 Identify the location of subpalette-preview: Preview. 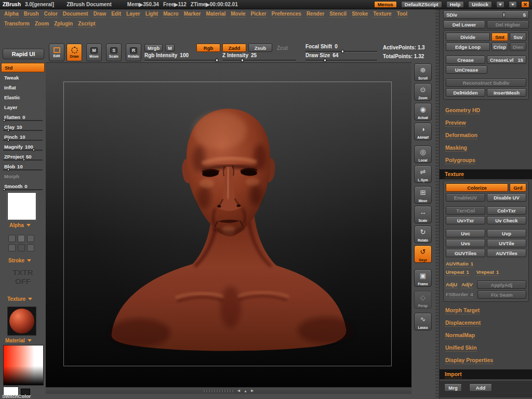
(456, 123).